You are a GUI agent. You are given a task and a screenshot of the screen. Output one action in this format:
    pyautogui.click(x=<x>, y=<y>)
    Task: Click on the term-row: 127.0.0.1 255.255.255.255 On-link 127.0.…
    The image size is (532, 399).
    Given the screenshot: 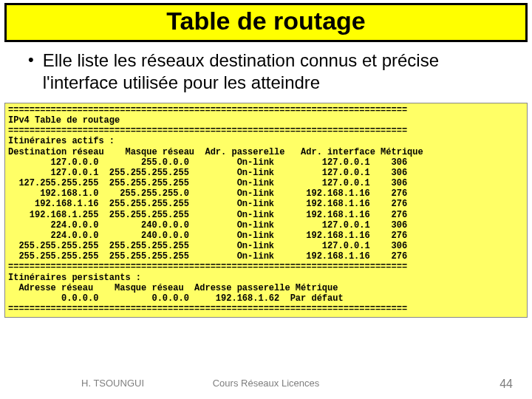 What is the action you would take?
    pyautogui.click(x=208, y=173)
    